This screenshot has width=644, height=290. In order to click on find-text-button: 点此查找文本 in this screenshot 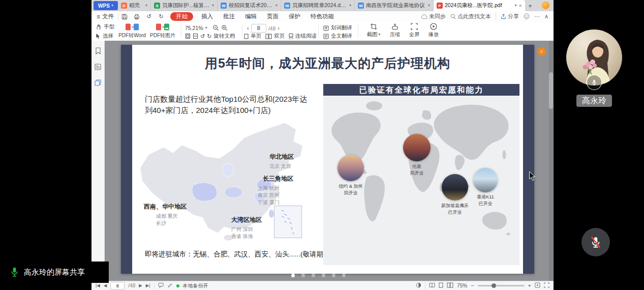, I will do `click(471, 16)`.